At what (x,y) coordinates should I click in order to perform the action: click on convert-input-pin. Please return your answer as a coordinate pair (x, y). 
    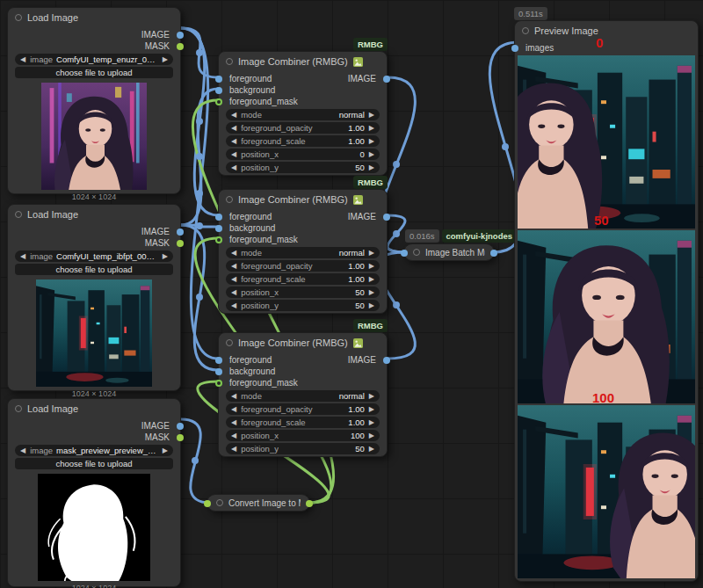
    Looking at the image, I should click on (207, 504).